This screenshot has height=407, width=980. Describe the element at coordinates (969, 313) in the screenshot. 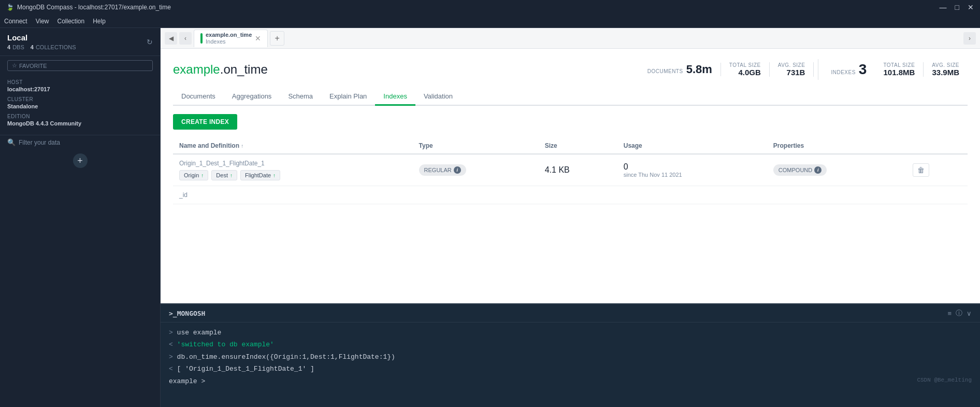

I see `shell-expand-icon: ∨` at that location.